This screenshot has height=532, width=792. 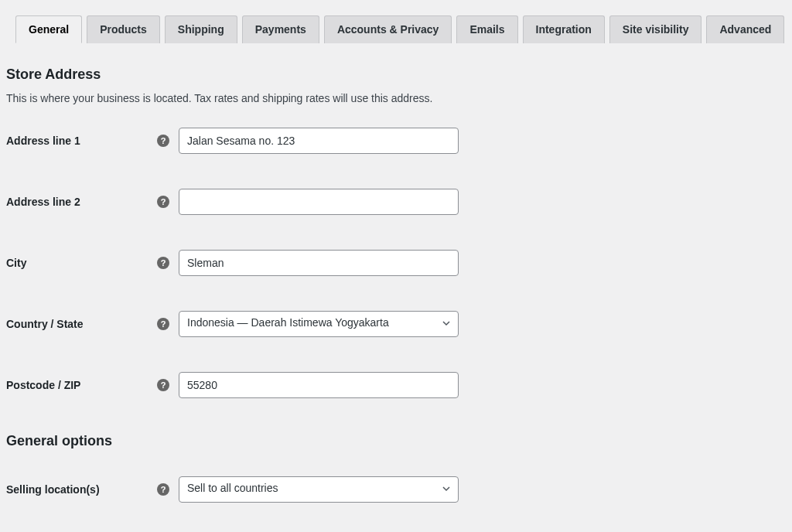 I want to click on row-city: City ?, so click(x=396, y=263).